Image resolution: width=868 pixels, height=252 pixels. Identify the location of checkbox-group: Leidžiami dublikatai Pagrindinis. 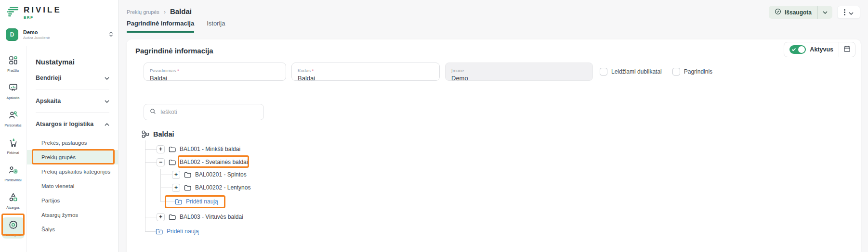
(656, 72).